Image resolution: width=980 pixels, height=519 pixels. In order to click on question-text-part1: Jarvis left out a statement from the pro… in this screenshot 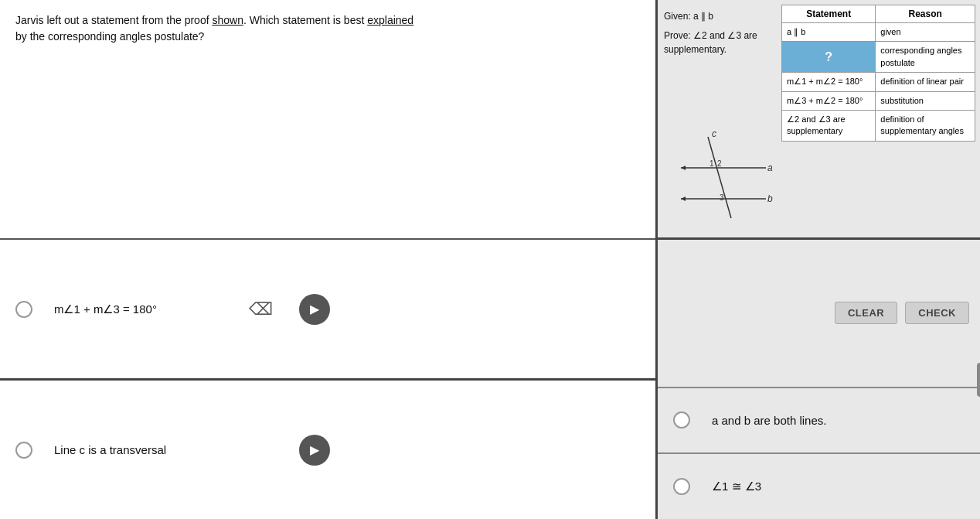, I will do `click(114, 20)`.